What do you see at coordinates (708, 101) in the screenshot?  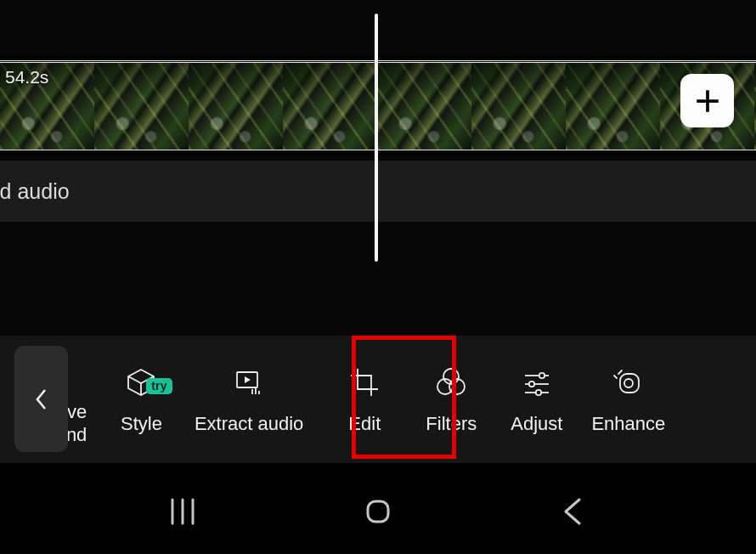 I see `plus-icon` at bounding box center [708, 101].